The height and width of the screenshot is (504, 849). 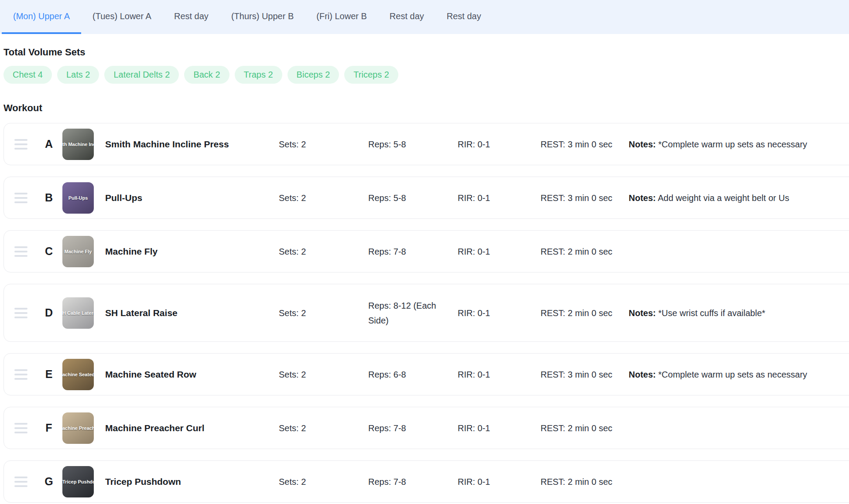 I want to click on volume-pill-chest: Chest 4, so click(x=28, y=75).